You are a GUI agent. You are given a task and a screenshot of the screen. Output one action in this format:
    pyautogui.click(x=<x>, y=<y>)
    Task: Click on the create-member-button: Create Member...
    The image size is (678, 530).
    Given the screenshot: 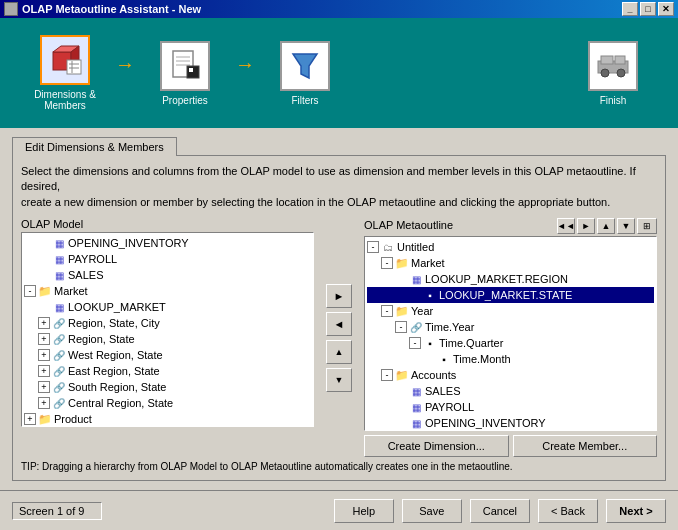 What is the action you would take?
    pyautogui.click(x=586, y=446)
    